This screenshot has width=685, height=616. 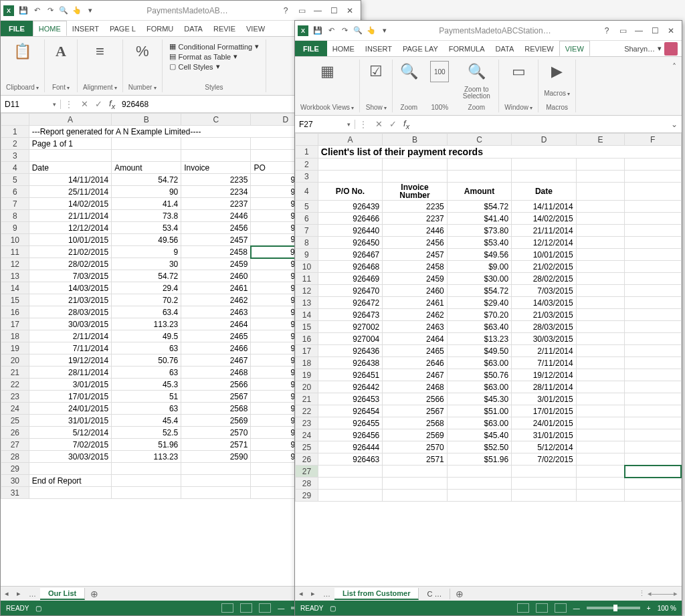 What do you see at coordinates (544, 255) in the screenshot?
I see `cell: 10/01/2015` at bounding box center [544, 255].